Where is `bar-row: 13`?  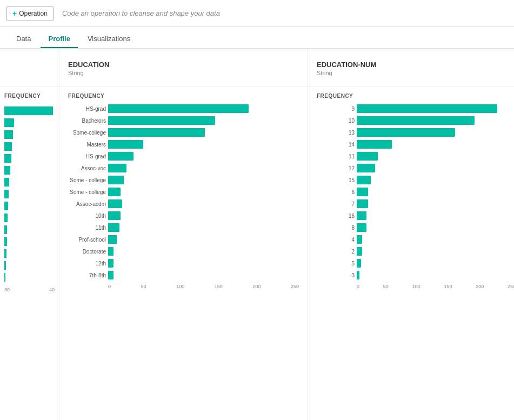 bar-row: 13 is located at coordinates (415, 132).